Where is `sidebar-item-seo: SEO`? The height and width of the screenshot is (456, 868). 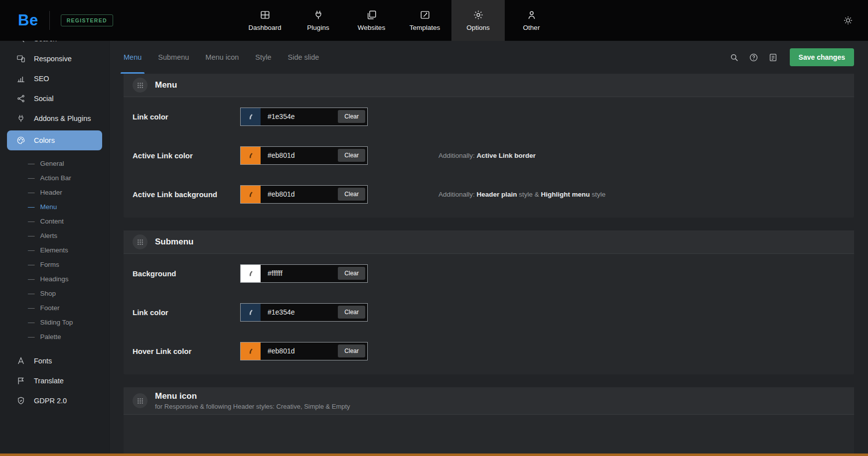 sidebar-item-seo: SEO is located at coordinates (55, 79).